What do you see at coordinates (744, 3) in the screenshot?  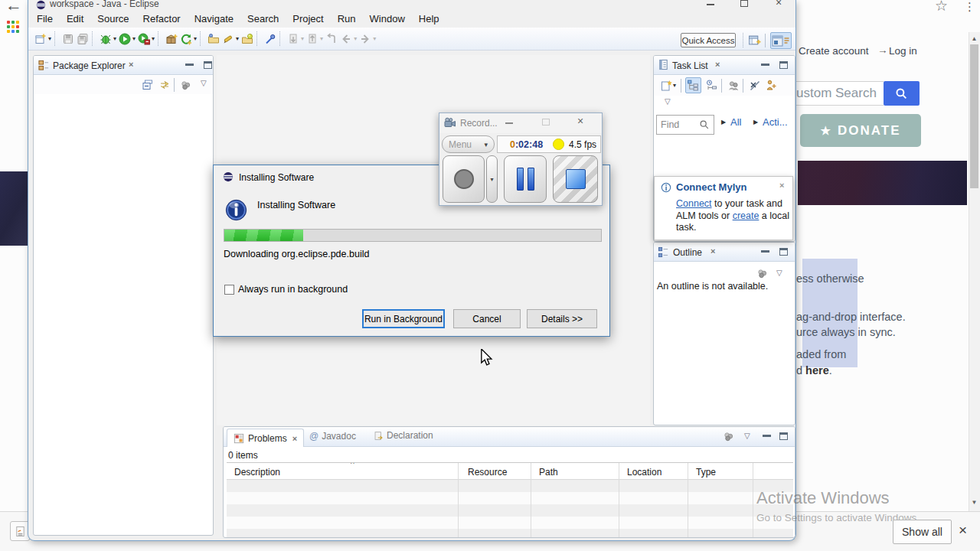 I see `window-maximize-button` at bounding box center [744, 3].